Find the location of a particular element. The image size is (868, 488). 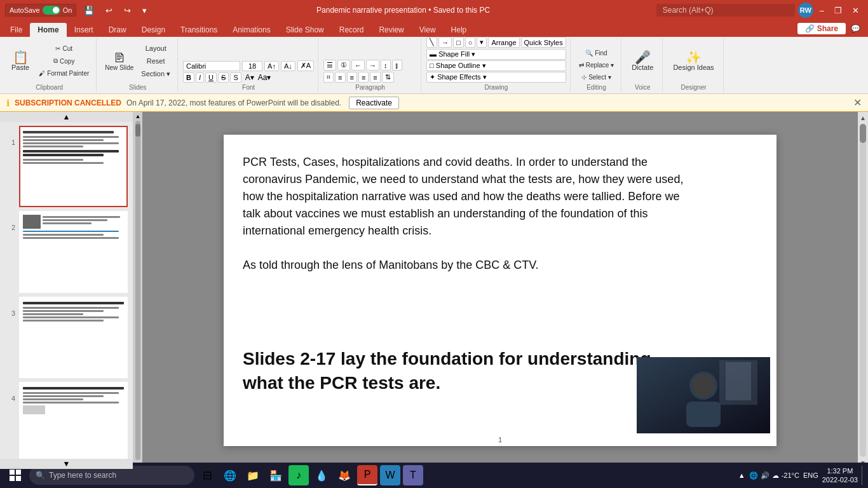

slide-paragraph-1: PCR Tests, Cases, hospitalizations and c… is located at coordinates (465, 214).